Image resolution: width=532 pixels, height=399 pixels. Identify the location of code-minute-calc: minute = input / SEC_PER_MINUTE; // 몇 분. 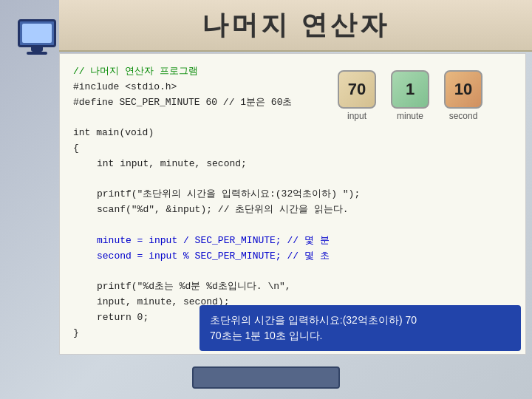
(293, 241).